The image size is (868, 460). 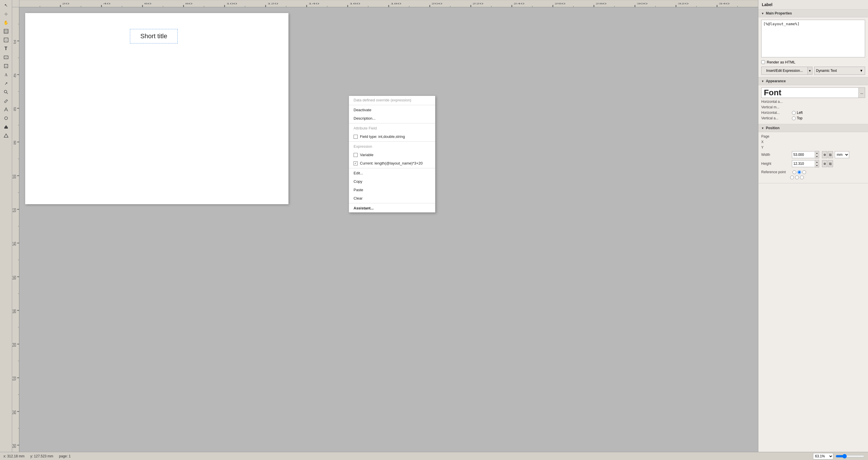 I want to click on tool-text: A, so click(x=6, y=75).